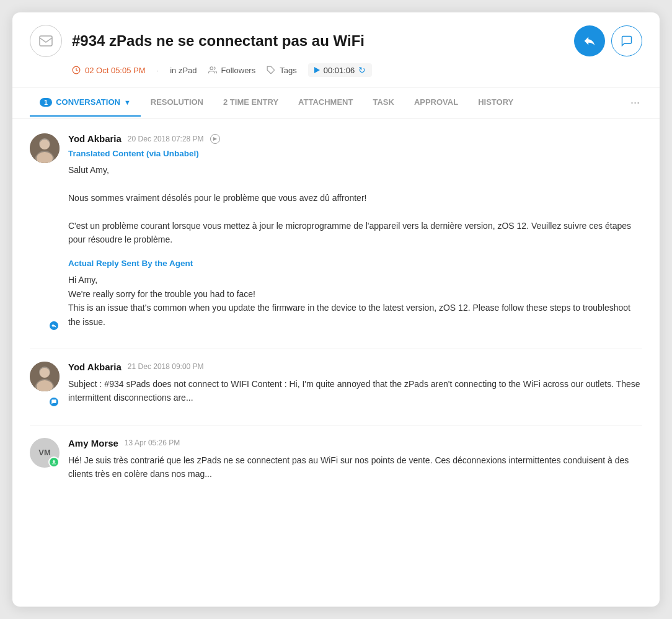 This screenshot has width=672, height=619. I want to click on header-actions, so click(608, 41).